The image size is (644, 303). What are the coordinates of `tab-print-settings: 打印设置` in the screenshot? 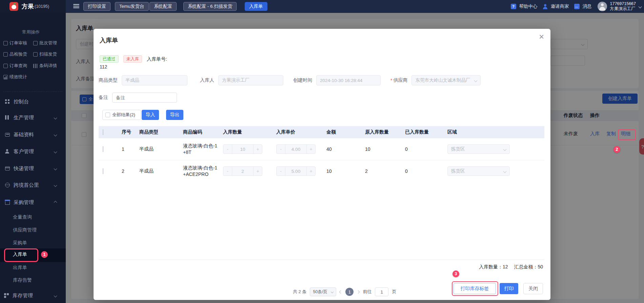 It's located at (97, 6).